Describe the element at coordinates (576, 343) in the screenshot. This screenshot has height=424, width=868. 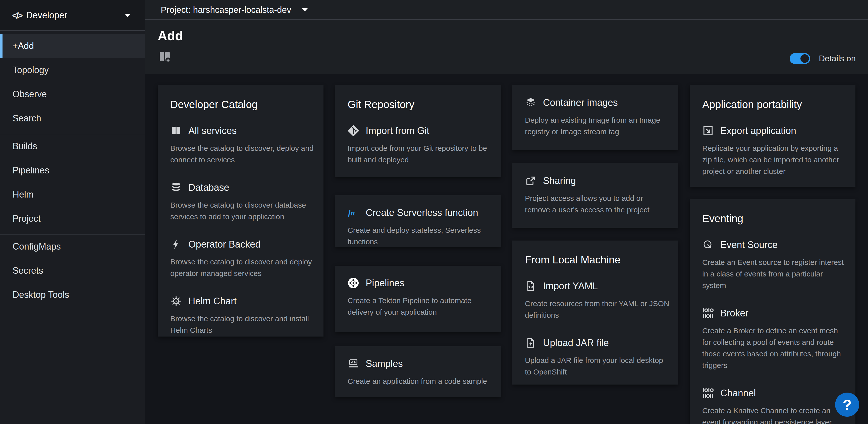
I see `item-title: Upload JAR file` at that location.